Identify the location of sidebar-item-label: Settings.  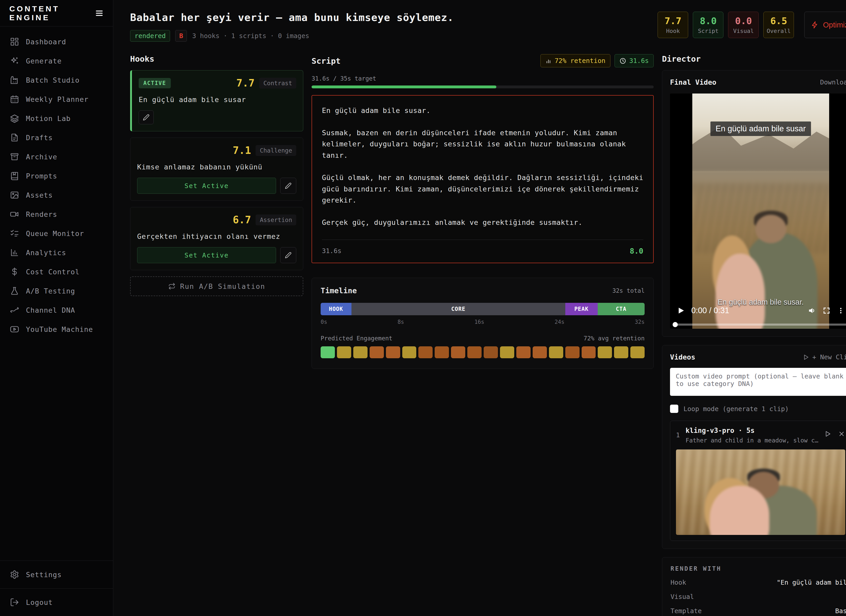
(44, 575).